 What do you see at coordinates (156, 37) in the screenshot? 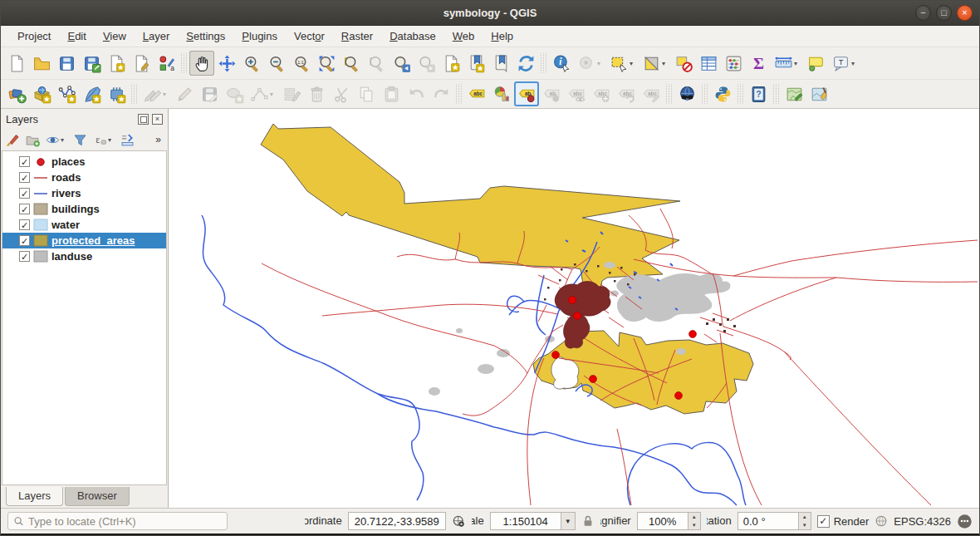
I see `menu-layer: Layer` at bounding box center [156, 37].